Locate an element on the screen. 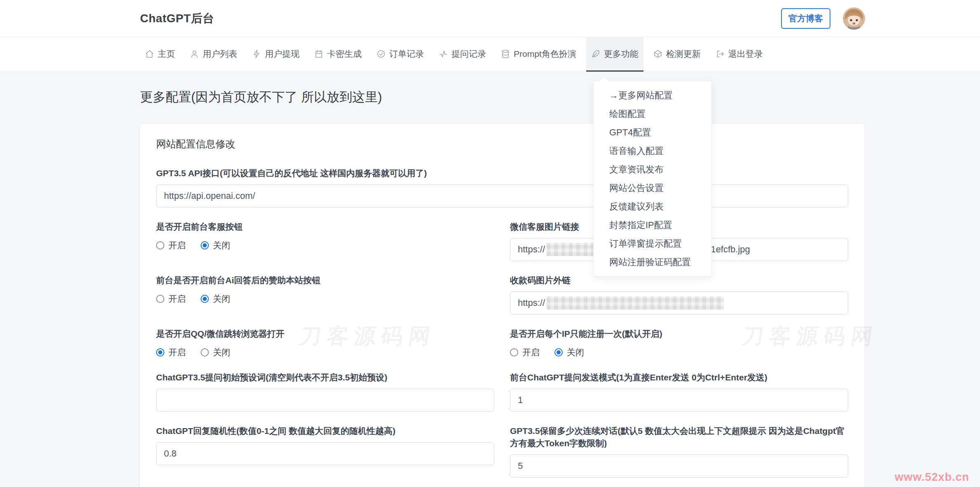 The width and height of the screenshot is (980, 487). send-mode-input is located at coordinates (679, 400).